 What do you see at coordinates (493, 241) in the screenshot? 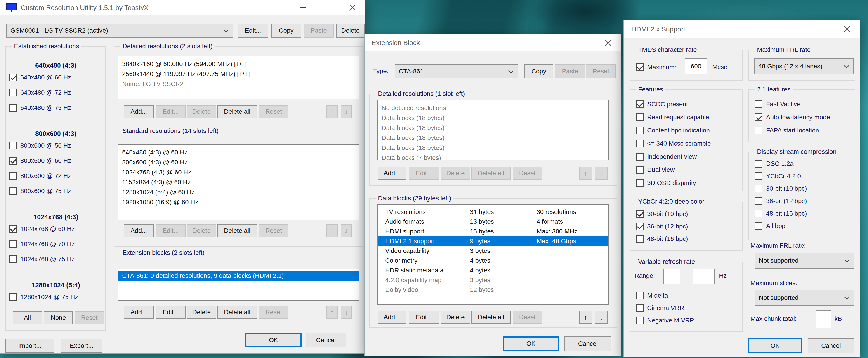
I see `data-block-row: HDMI 2.1 support 9 bytes Max: 48 Gbps` at bounding box center [493, 241].